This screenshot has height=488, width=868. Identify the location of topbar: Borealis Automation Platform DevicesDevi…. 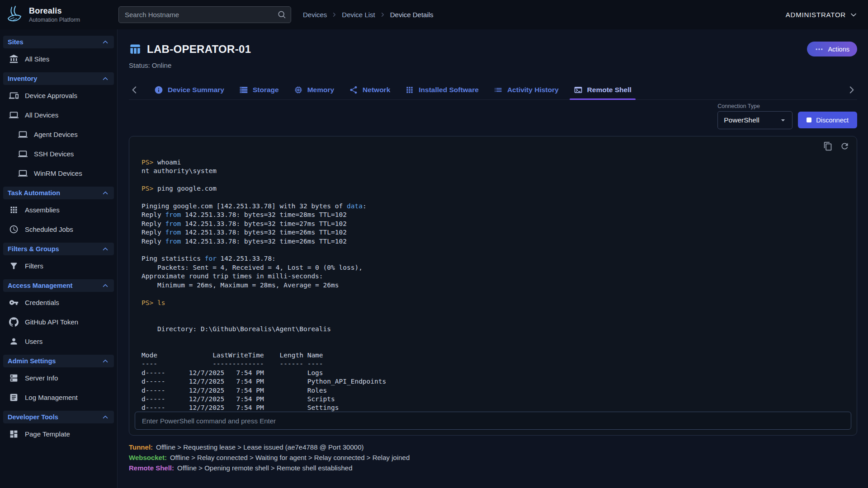
(434, 14).